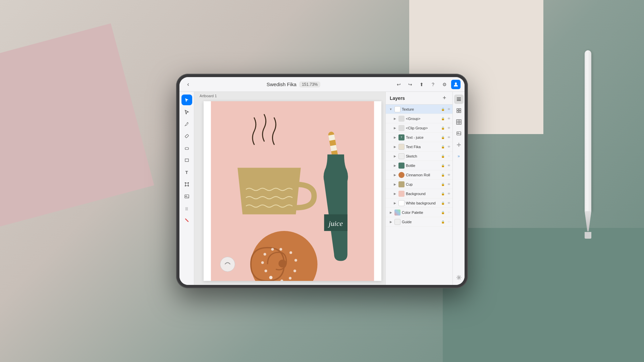 Image resolution: width=644 pixels, height=362 pixels. What do you see at coordinates (459, 122) in the screenshot?
I see `grid-strip-icon` at bounding box center [459, 122].